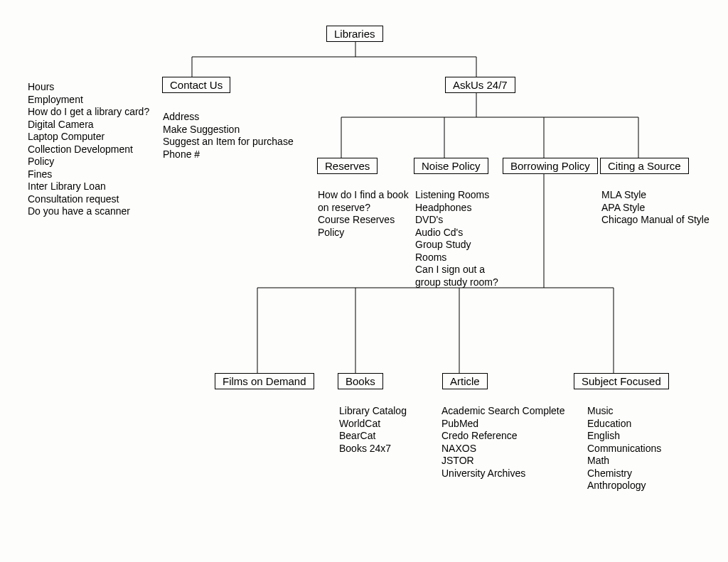  I want to click on list-item: APA Style, so click(662, 208).